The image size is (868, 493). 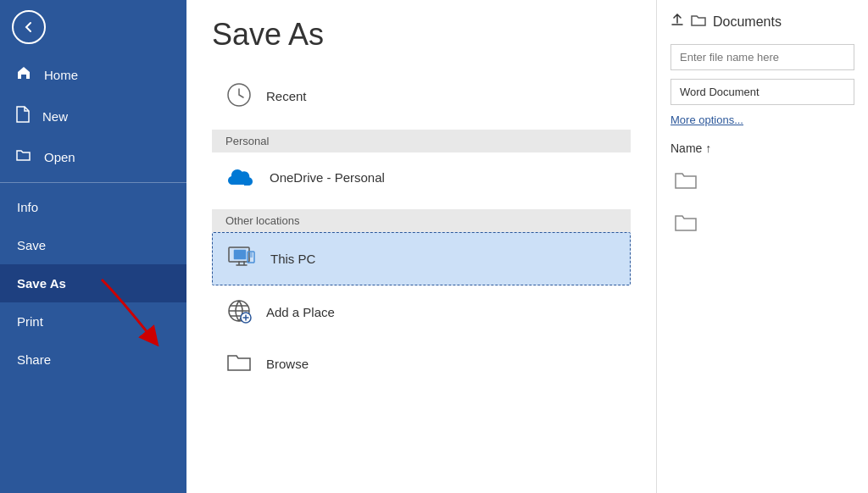 What do you see at coordinates (93, 359) in the screenshot?
I see `sidebar-item-share: Share` at bounding box center [93, 359].